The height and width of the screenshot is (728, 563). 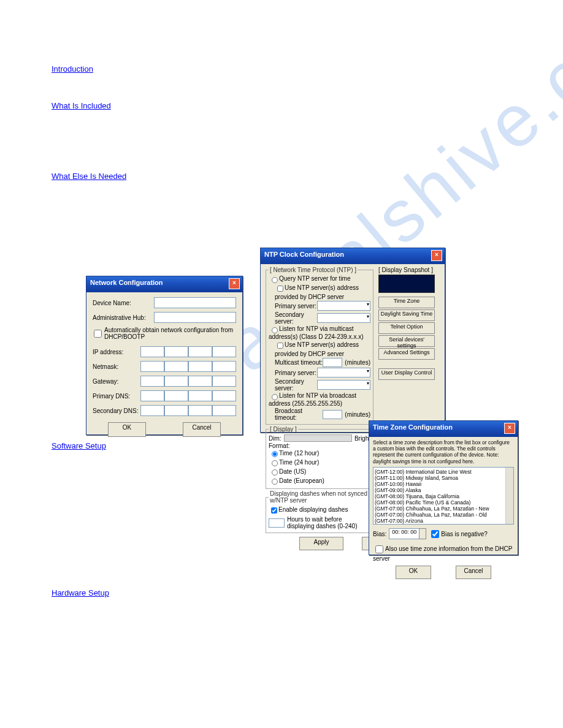 I want to click on use-dhcp1-label: Use NTP server(s) address provided by DH…, so click(x=316, y=293).